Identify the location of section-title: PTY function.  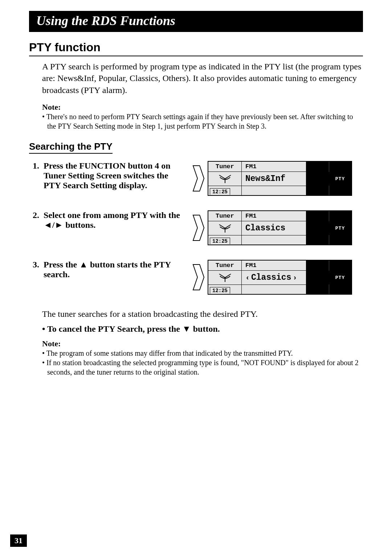
(196, 49).